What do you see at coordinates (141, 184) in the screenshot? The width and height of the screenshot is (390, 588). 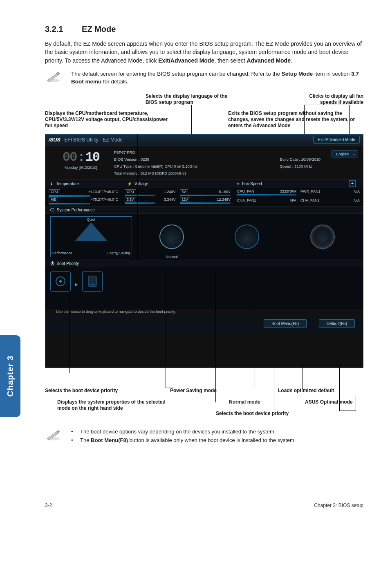 I see `voltage-header: Voltage` at bounding box center [141, 184].